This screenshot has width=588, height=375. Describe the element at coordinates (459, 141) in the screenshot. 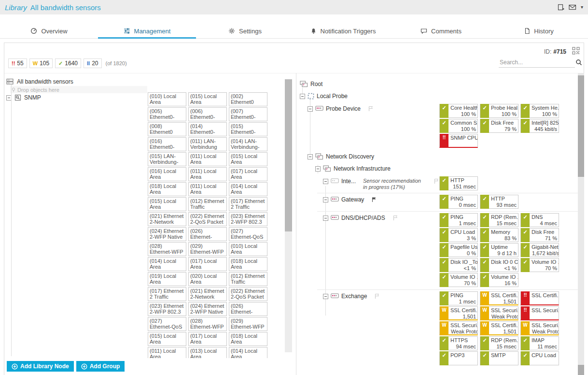

I see `sensor-box: !! SNMP CPU...` at that location.